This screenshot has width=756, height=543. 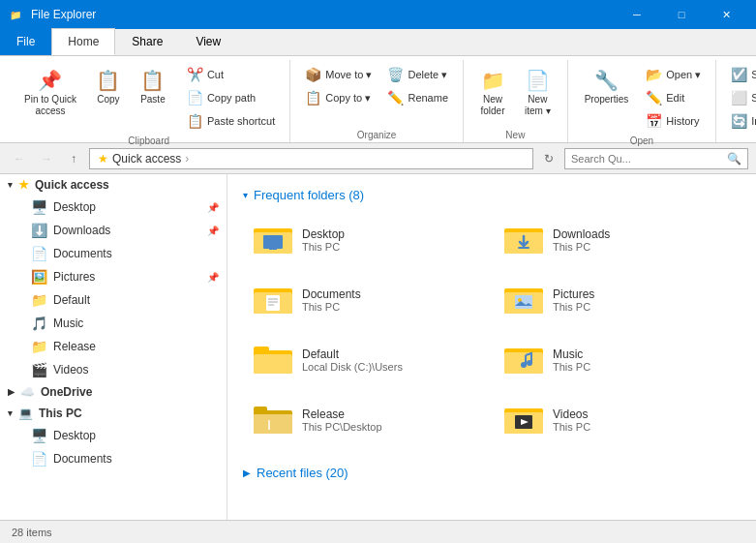 What do you see at coordinates (39, 370) in the screenshot?
I see `videos-icon: 🎬` at bounding box center [39, 370].